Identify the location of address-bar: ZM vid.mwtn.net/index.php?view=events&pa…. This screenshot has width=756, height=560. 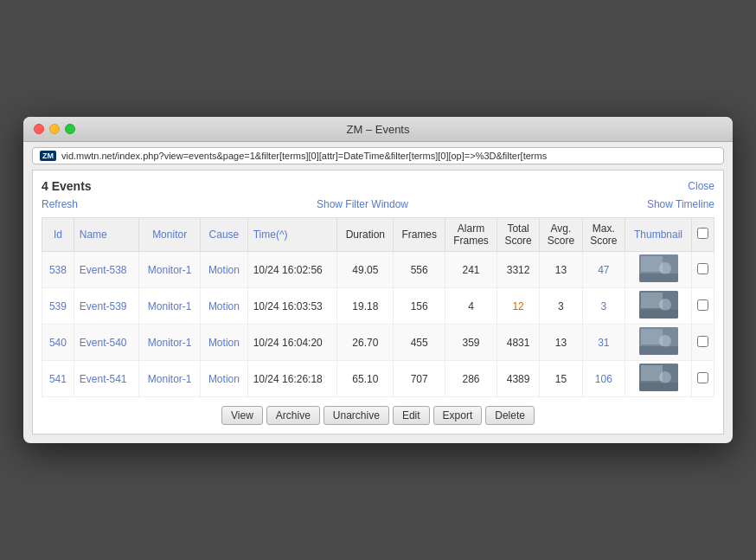
(378, 156).